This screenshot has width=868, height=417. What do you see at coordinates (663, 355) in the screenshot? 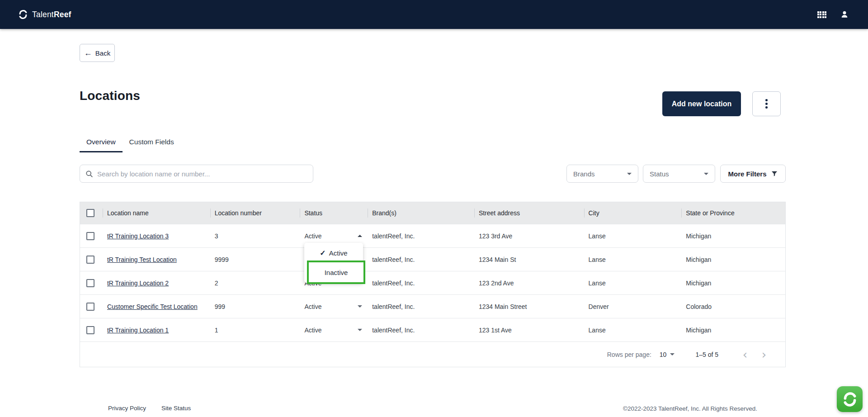
I see `rows-per-page-value: 10` at bounding box center [663, 355].